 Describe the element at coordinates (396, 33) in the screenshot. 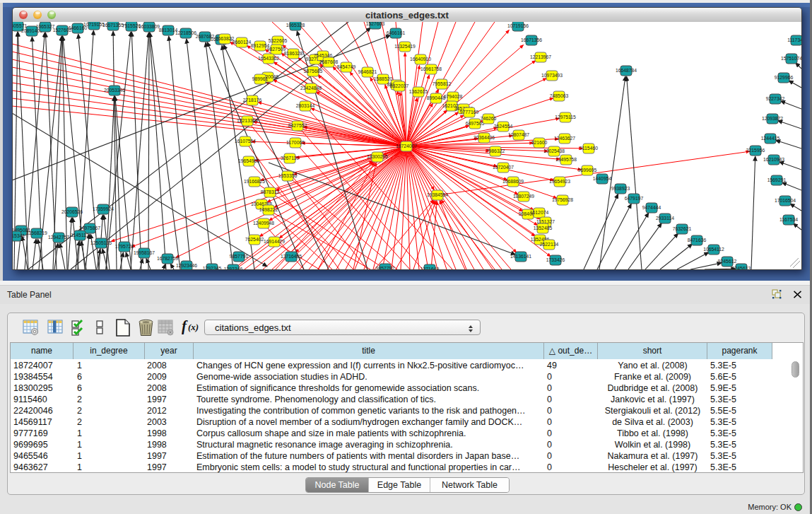

I see `svg-text: 6466161` at that location.